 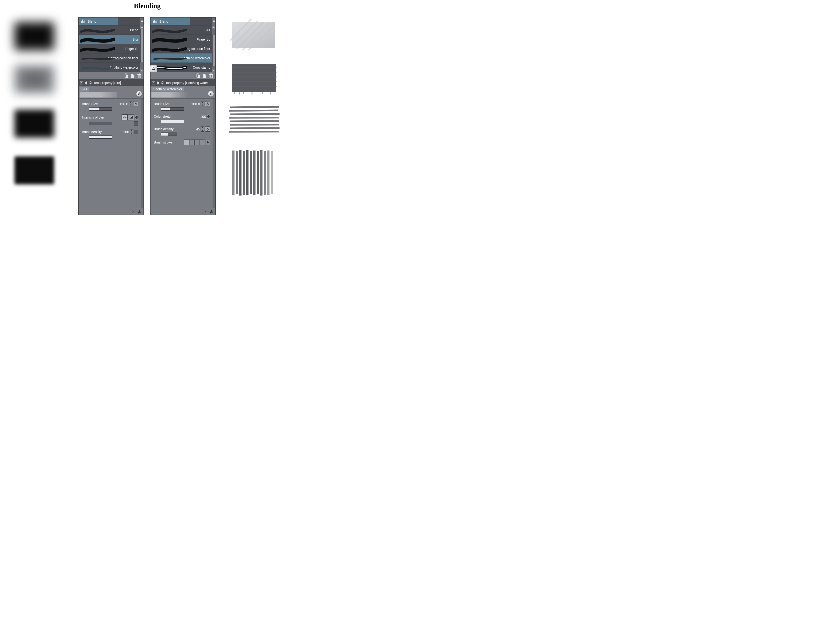 What do you see at coordinates (111, 120) in the screenshot?
I see `prop-intensity-of-blur: Intensity of blur` at bounding box center [111, 120].